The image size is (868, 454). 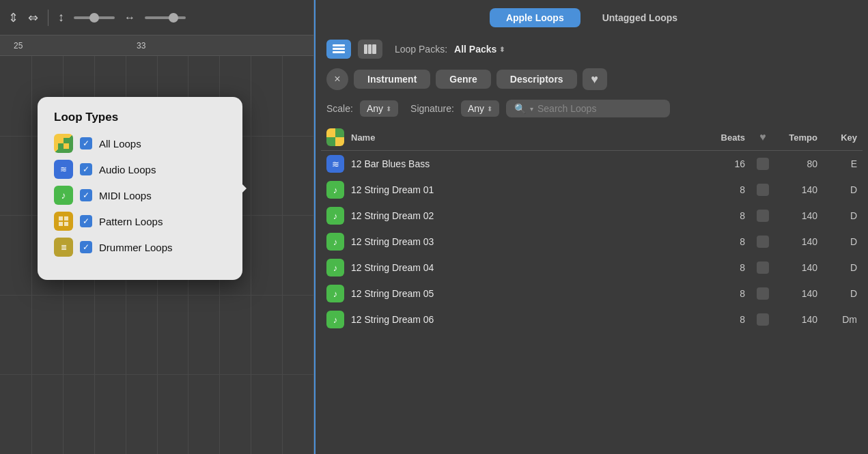 I want to click on loop-icon-audio: ≋, so click(x=64, y=169).